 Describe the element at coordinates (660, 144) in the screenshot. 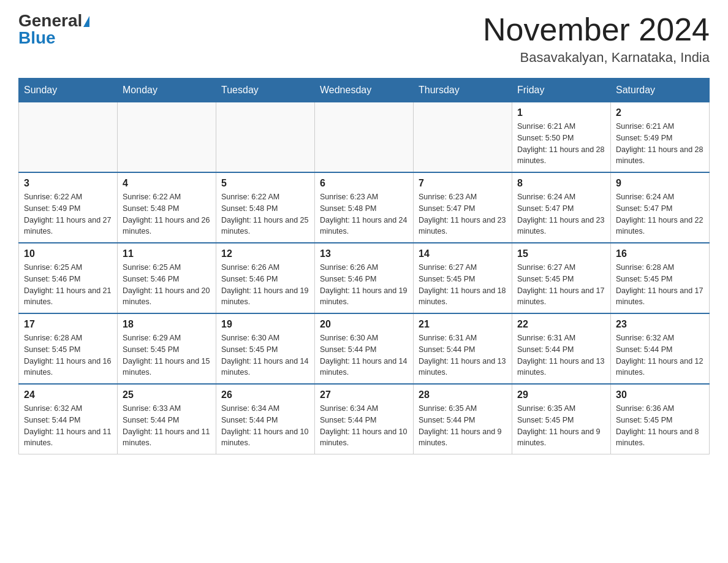

I see `day-info: Sunrise: 6:21 AMSunset: 5:49 PMDaylight:…` at that location.